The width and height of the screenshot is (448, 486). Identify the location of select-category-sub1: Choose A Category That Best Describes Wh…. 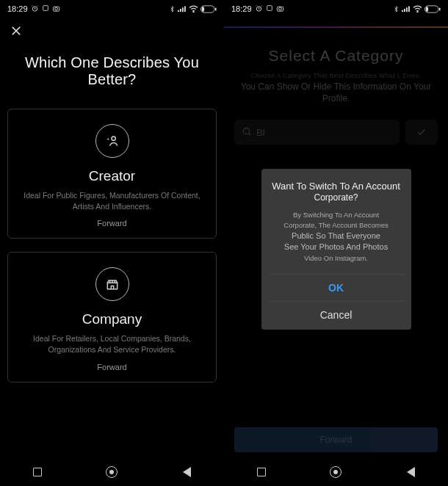
(336, 76).